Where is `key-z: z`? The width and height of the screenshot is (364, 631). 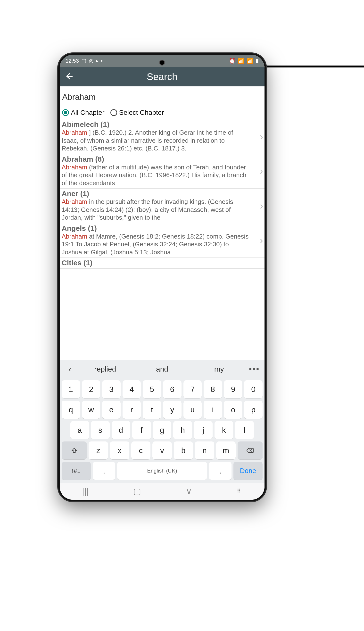
key-z: z is located at coordinates (98, 450).